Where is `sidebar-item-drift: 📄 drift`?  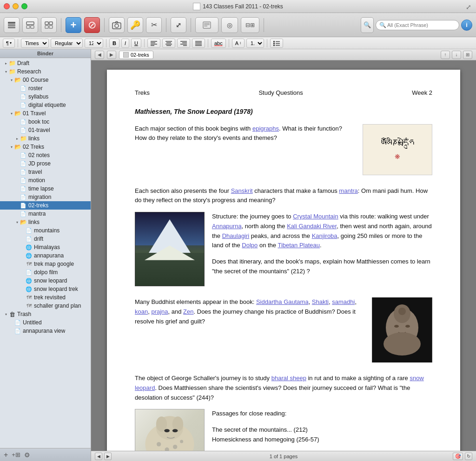
sidebar-item-drift: 📄 drift is located at coordinates (46, 239).